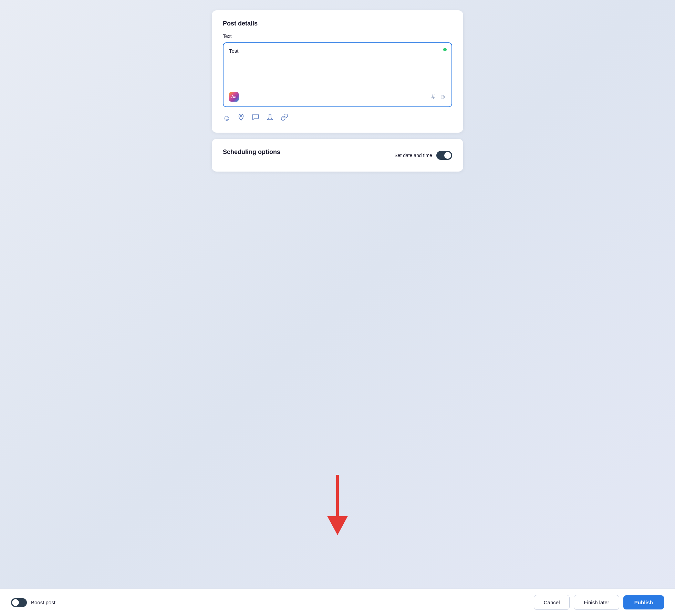 This screenshot has width=675, height=616. I want to click on scheduling-right: Set date and time, so click(423, 155).